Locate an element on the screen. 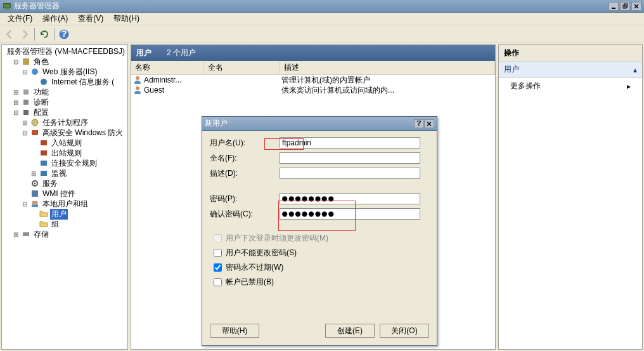 The image size is (644, 351). tree-firewall: ⊟ 高级安全 Windows 防火 is located at coordinates (74, 133).